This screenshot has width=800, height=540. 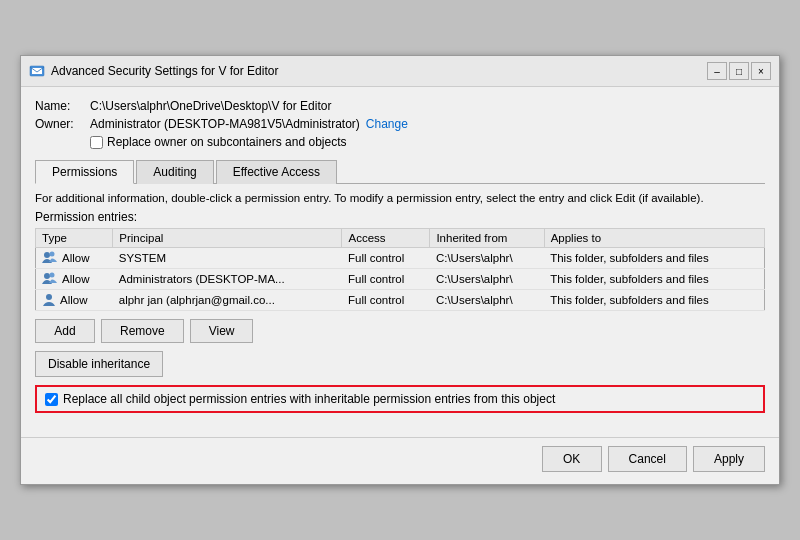 What do you see at coordinates (52, 400) in the screenshot?
I see `replace-permissions-checkbox` at bounding box center [52, 400].